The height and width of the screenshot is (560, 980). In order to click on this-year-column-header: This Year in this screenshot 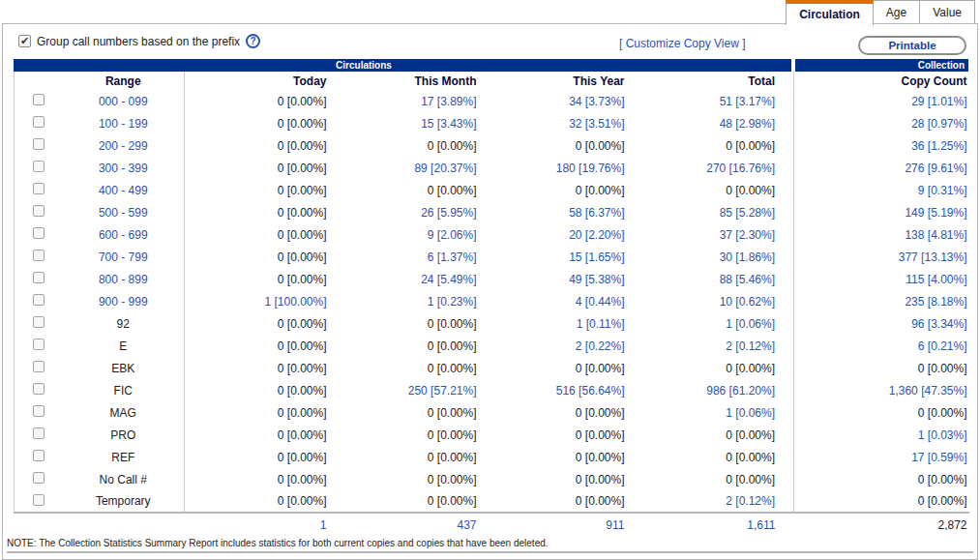, I will do `click(559, 81)`.